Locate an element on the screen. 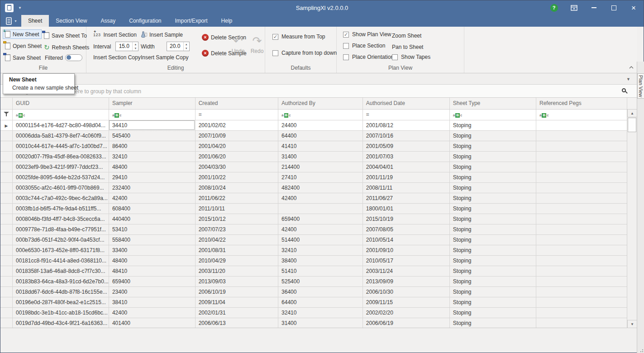 The image size is (644, 353). cell-guid: 0003055c-af2c-4601-9ff9-070b869... is located at coordinates (61, 187).